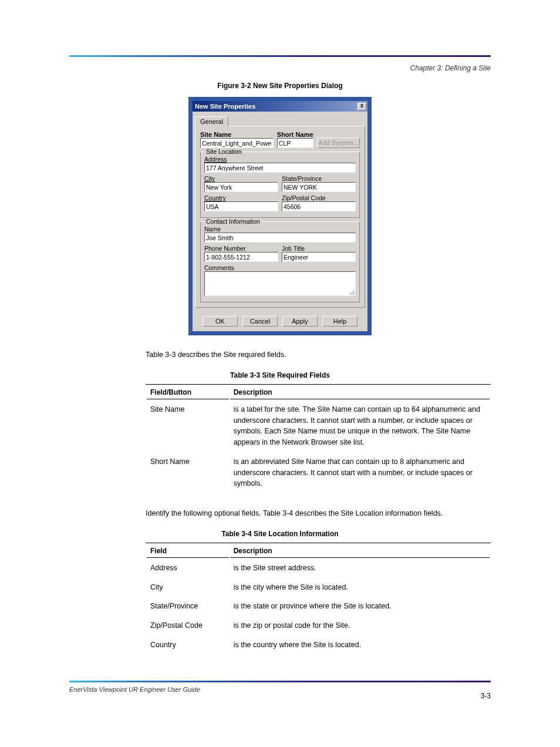 This screenshot has width=560, height=747. Describe the element at coordinates (280, 321) in the screenshot. I see `dialog-footer: OK Cancel Apply Help` at that location.